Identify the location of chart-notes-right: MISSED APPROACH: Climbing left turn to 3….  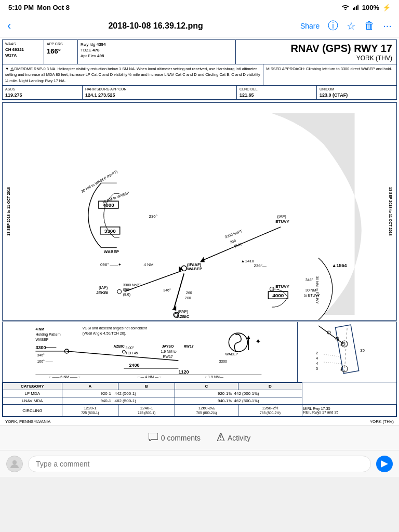
(330, 75).